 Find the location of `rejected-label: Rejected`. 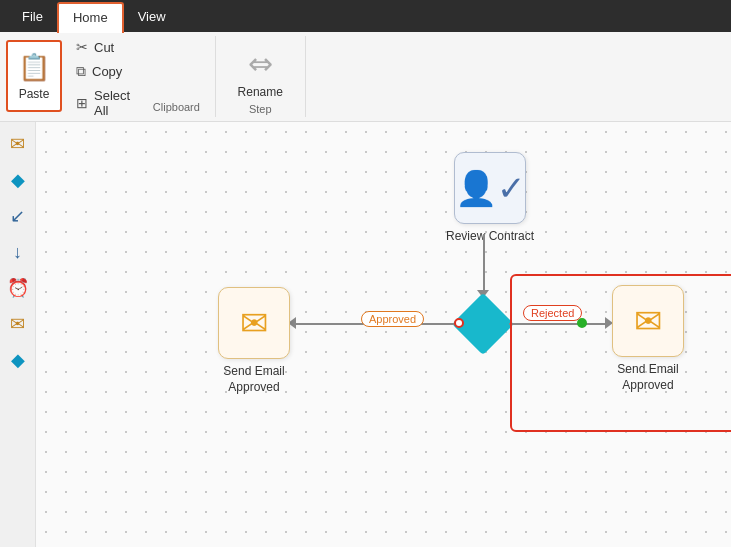

rejected-label: Rejected is located at coordinates (552, 313).